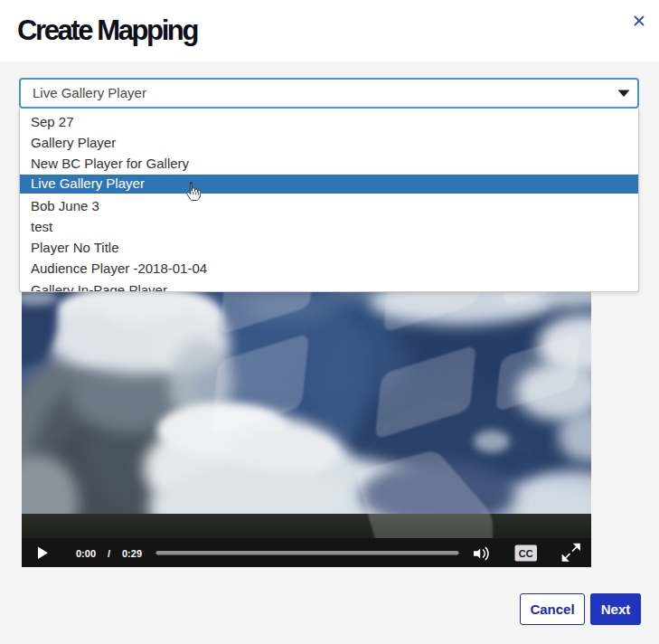  What do you see at coordinates (86, 554) in the screenshot?
I see `svg-text: 0:00` at bounding box center [86, 554].